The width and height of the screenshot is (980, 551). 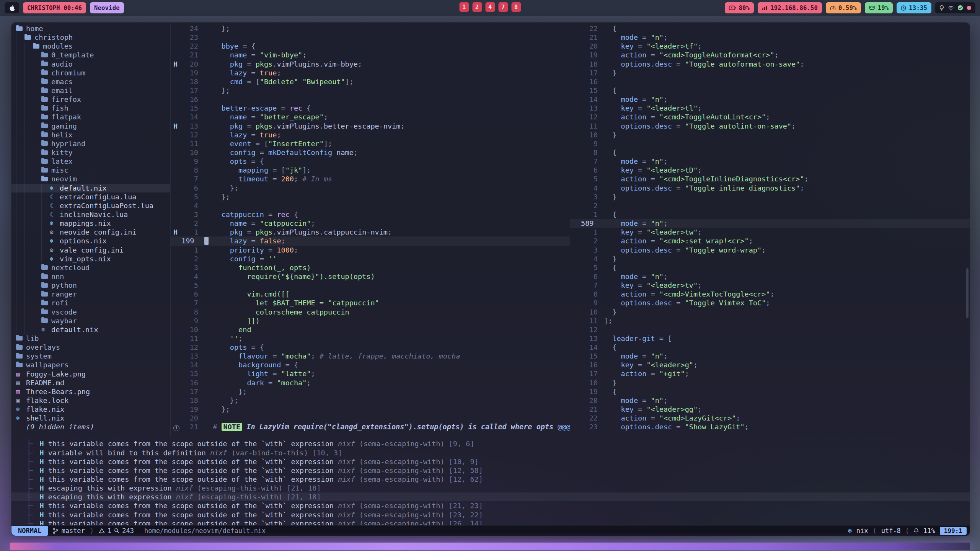 What do you see at coordinates (370, 82) in the screenshot?
I see `code-line: 18 cmd = ["Bdelete" "Bwipeout"];` at bounding box center [370, 82].